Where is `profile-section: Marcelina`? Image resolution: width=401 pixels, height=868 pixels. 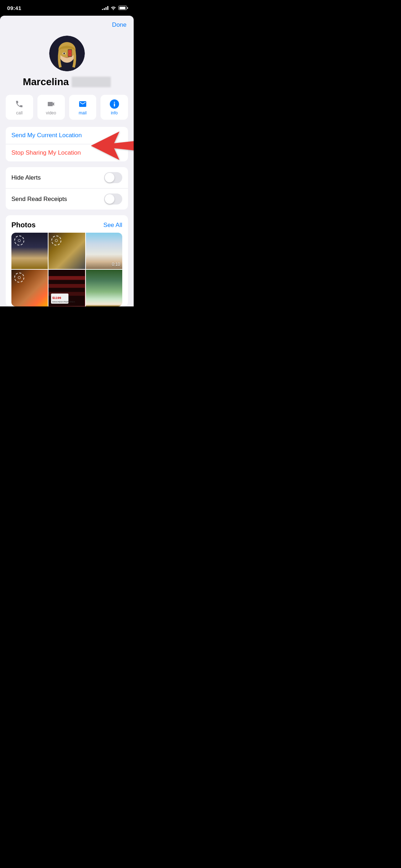
profile-section: Marcelina is located at coordinates (67, 63).